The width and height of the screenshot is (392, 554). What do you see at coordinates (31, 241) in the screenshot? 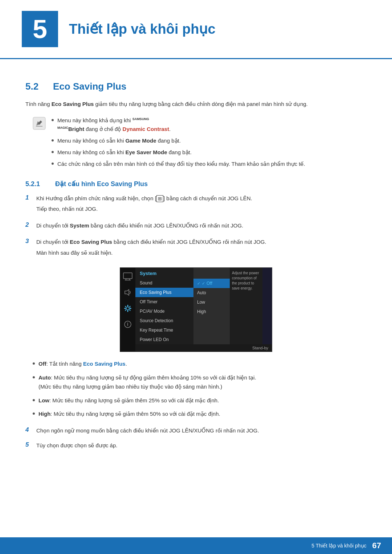
I see `step-number-3: 3` at bounding box center [31, 241].